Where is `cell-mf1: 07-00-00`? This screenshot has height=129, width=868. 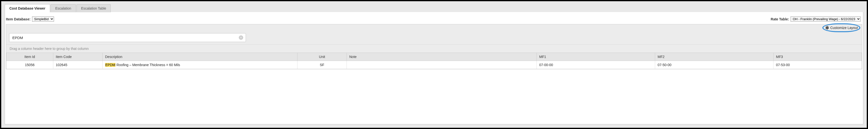
cell-mf1: 07-00-00 is located at coordinates (596, 65).